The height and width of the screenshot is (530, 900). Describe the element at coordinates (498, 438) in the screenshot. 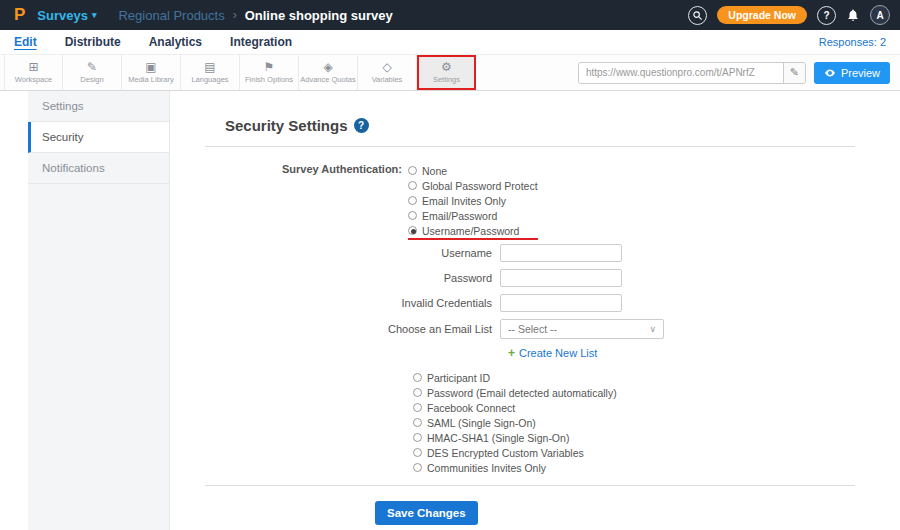

I see `radio-label: HMAC-SHA1 (Single Sign-On)` at that location.